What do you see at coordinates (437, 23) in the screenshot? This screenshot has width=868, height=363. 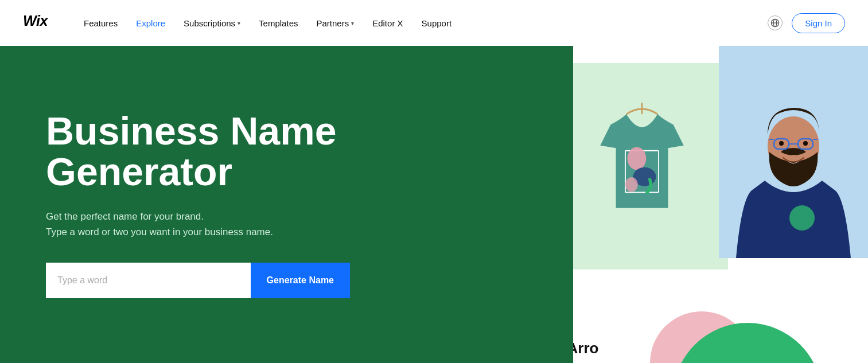 I see `nav-support: Support` at bounding box center [437, 23].